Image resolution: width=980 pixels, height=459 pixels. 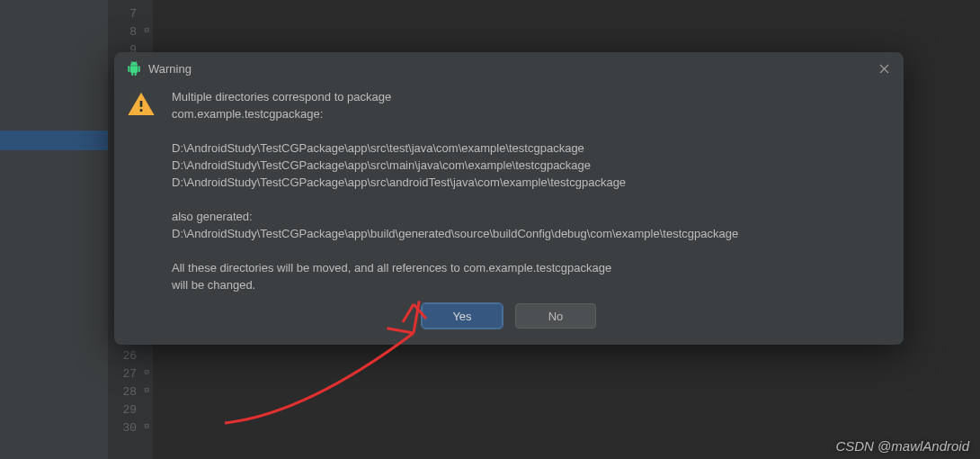 What do you see at coordinates (903, 446) in the screenshot?
I see `watermark: CSDN @mawlAndroid` at bounding box center [903, 446].